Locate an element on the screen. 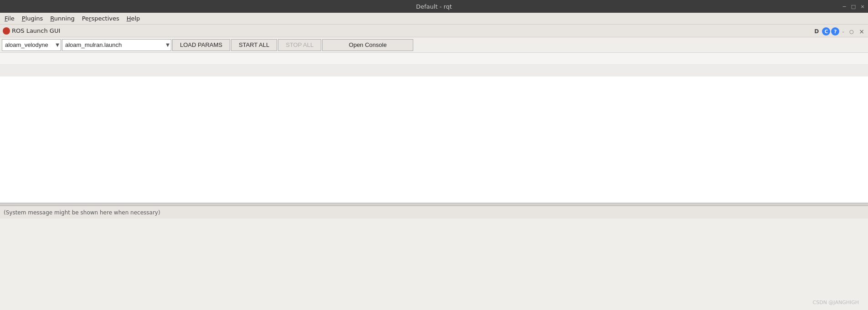  menu-perspectives: Perspectives is located at coordinates (101, 18).